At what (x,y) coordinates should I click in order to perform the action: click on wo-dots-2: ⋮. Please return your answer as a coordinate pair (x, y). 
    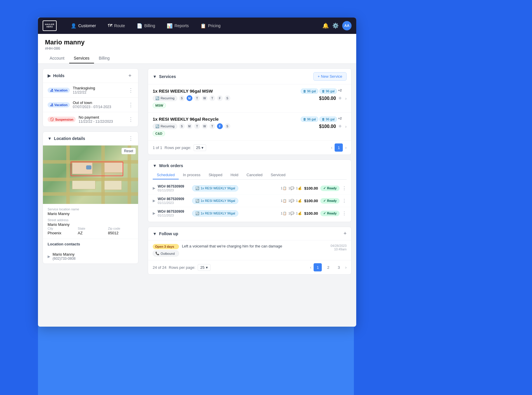
    Looking at the image, I should click on (344, 201).